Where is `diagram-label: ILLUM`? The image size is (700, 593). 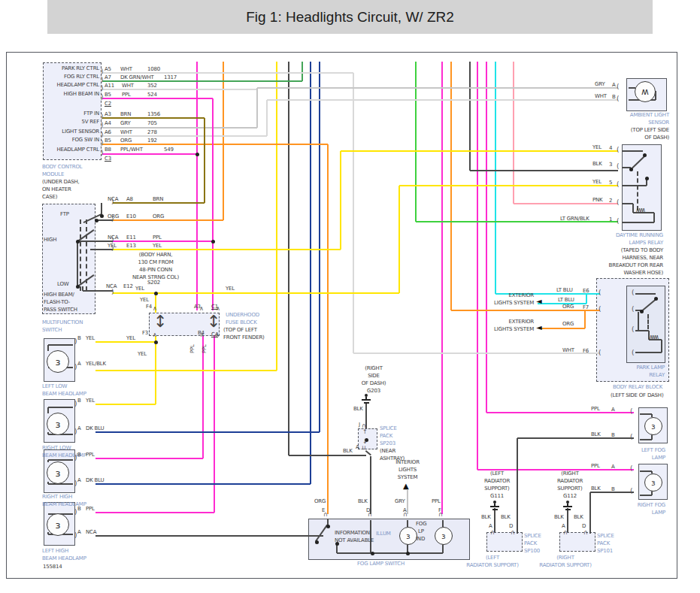
diagram-label: ILLUM is located at coordinates (383, 534).